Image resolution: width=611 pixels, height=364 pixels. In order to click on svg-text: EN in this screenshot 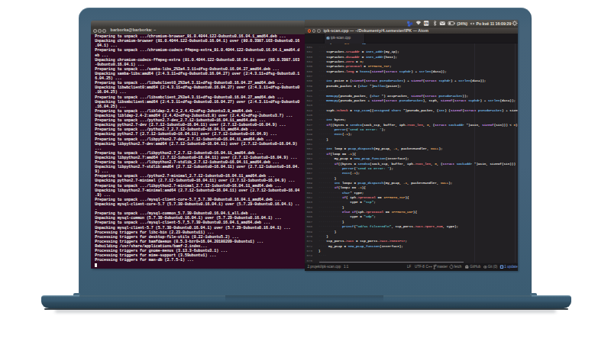, I will do `click(426, 24)`.